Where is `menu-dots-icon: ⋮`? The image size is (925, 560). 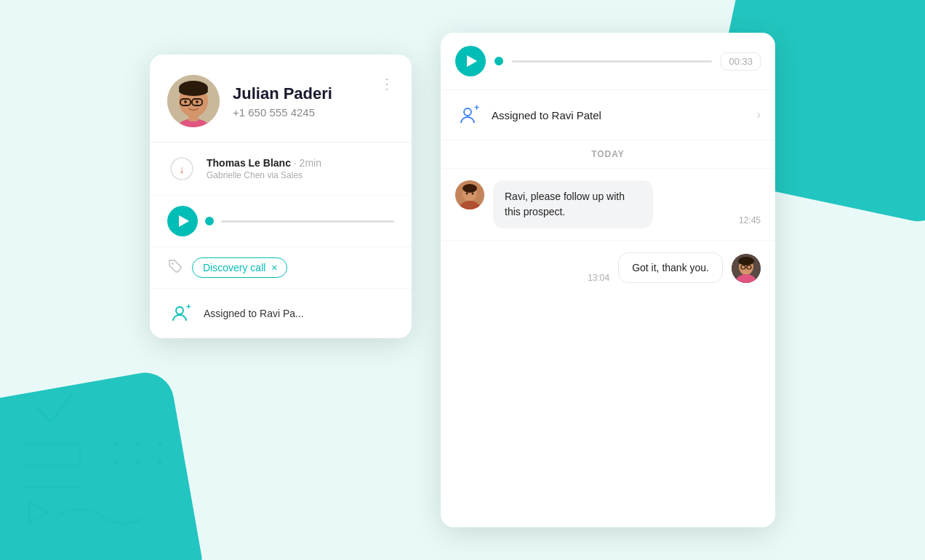 menu-dots-icon: ⋮ is located at coordinates (387, 84).